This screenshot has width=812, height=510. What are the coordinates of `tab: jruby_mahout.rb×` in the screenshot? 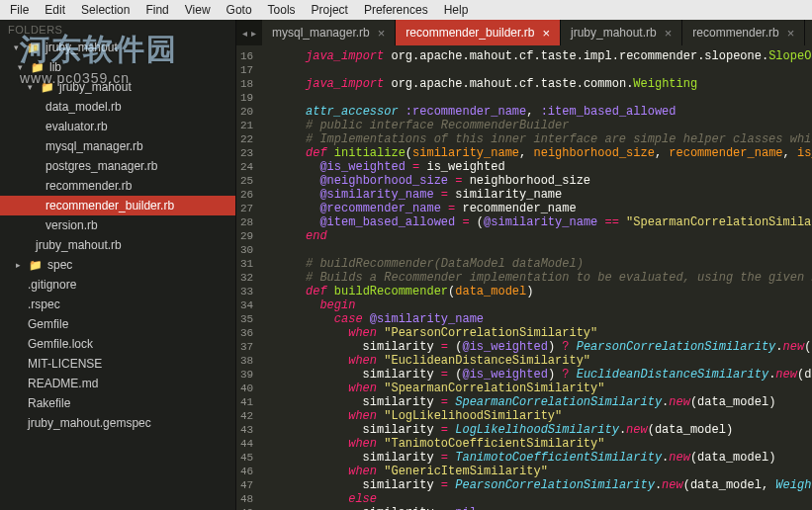 It's located at (621, 33).